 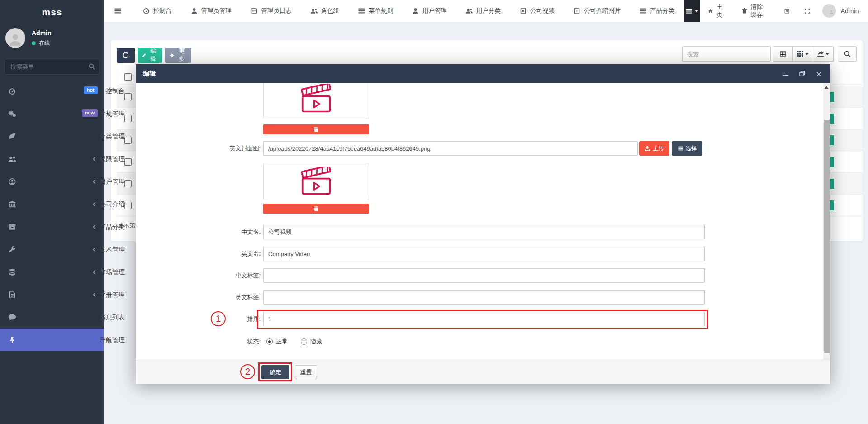 I want to click on select-all-checkbox, so click(x=128, y=77).